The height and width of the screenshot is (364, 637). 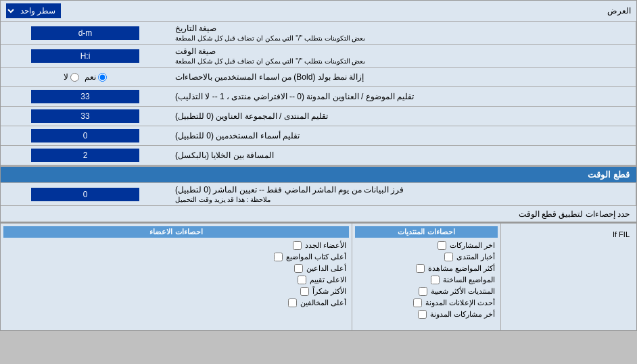 I want to click on member-stat-item-3: الاعلى تقييم, so click(x=176, y=280).